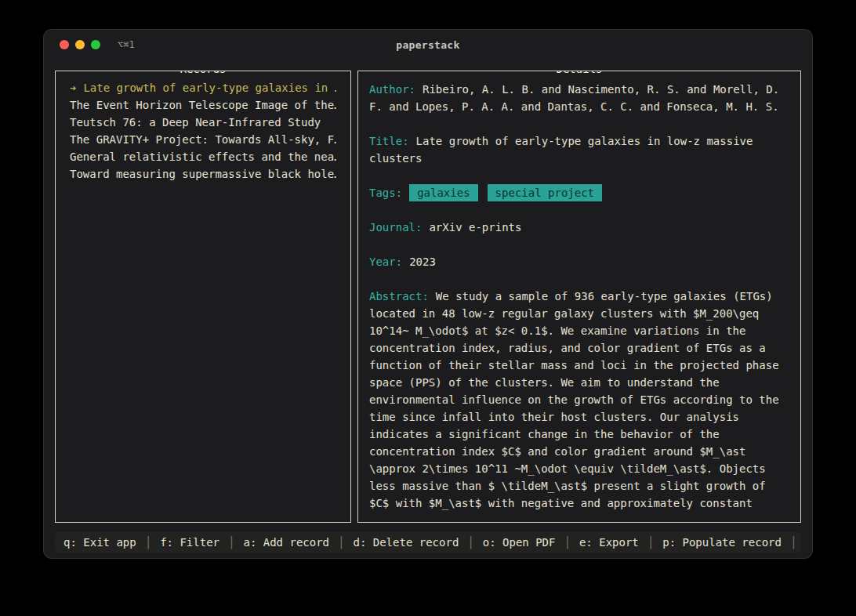 This screenshot has width=856, height=616. I want to click on record-title: General relativistic effects and the nea…, so click(203, 157).